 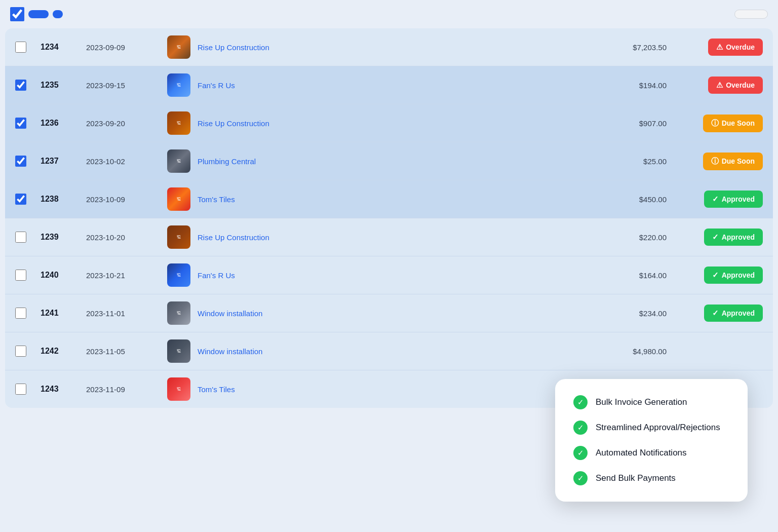 I want to click on invoice-date: 2023-09-20, so click(x=127, y=124).